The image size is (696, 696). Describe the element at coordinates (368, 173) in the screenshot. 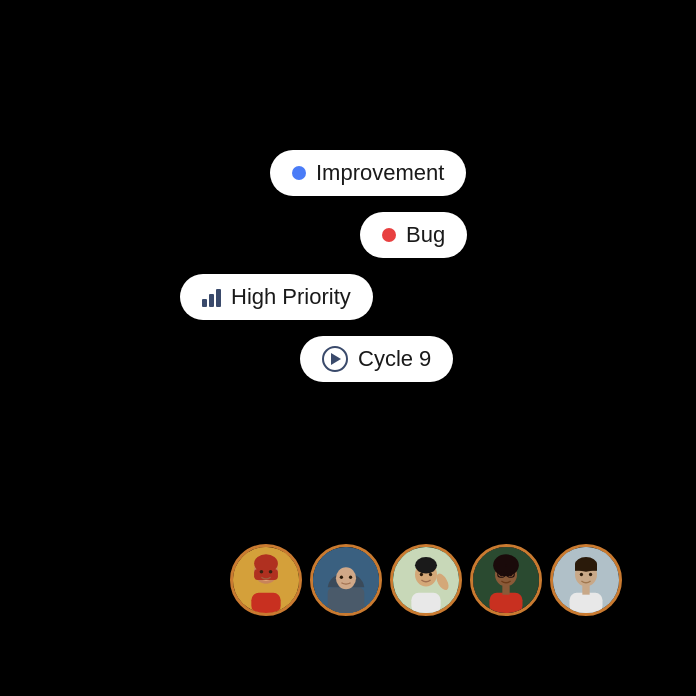

I see `tag-improvement: Improvement` at that location.